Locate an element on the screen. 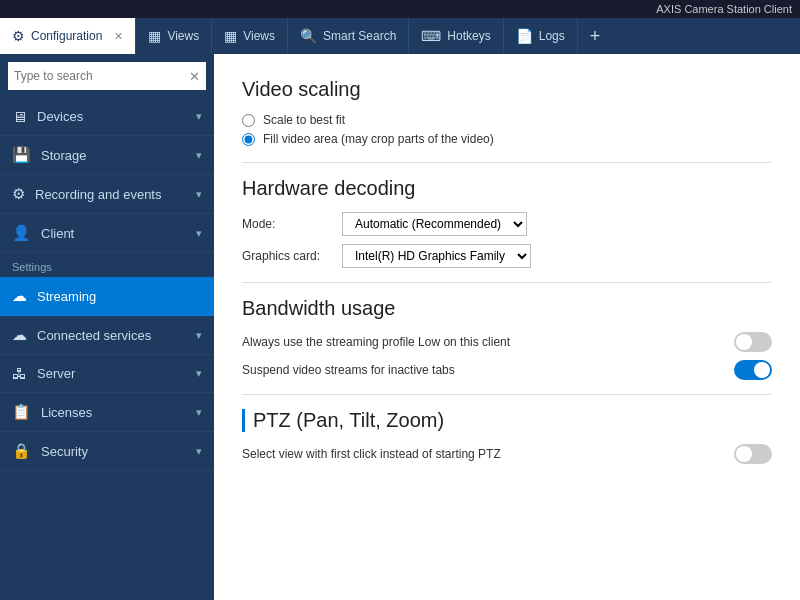  clear-search-icon: ✕ is located at coordinates (194, 76).